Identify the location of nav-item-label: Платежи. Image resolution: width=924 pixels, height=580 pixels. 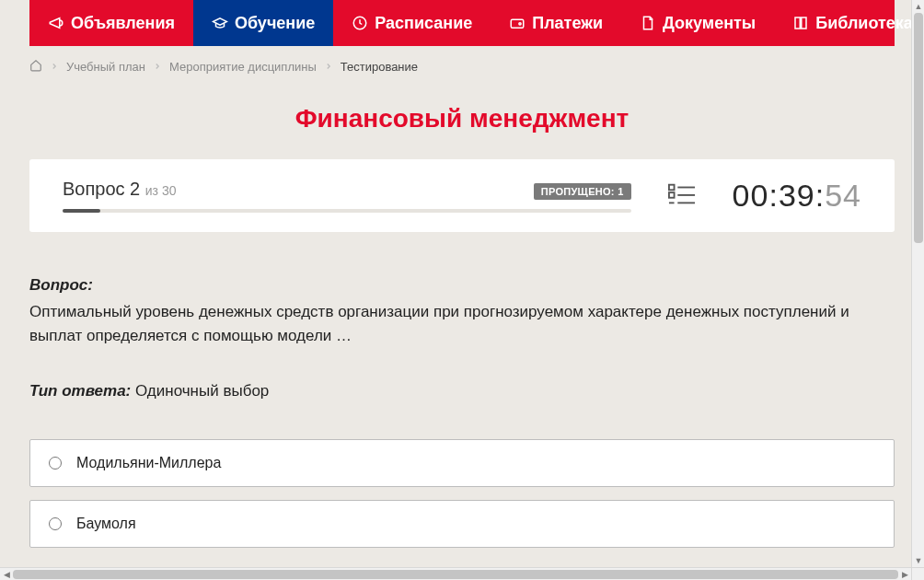
(567, 24).